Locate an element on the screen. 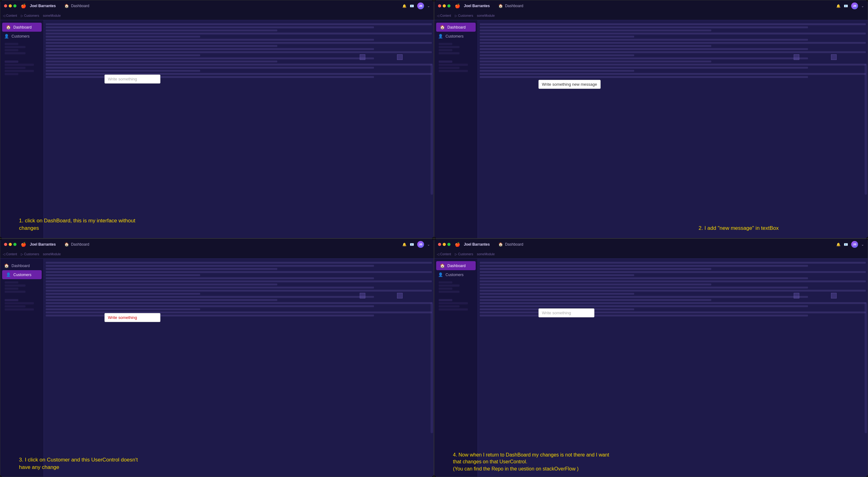 Image resolution: width=868 pixels, height=477 pixels. chevron-icon-4: ⌄ is located at coordinates (863, 244).